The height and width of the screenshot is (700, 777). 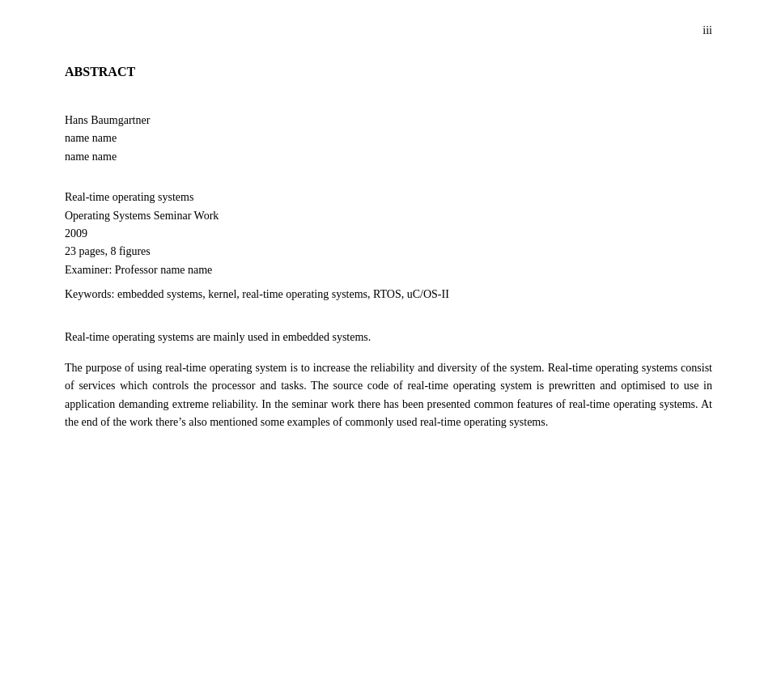 What do you see at coordinates (388, 72) in the screenshot?
I see `abstract-heading: ABSTRACT` at bounding box center [388, 72].